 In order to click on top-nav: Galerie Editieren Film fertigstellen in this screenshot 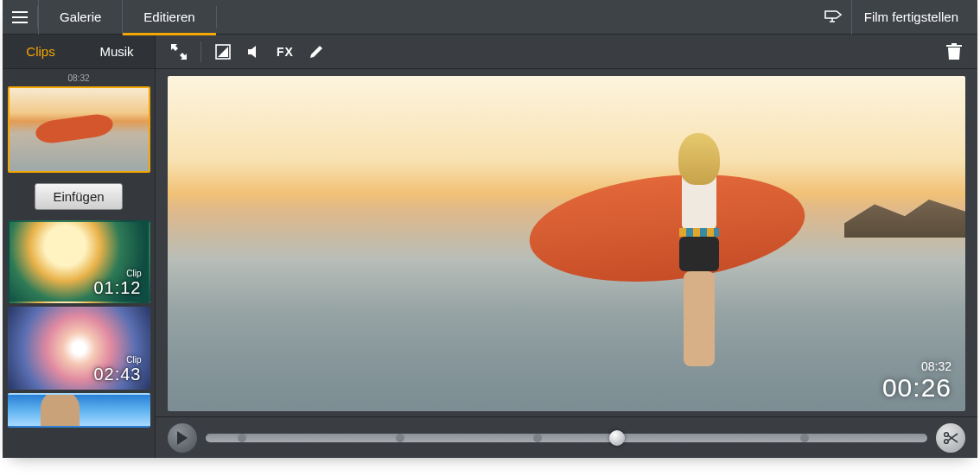, I will do `click(490, 17)`.